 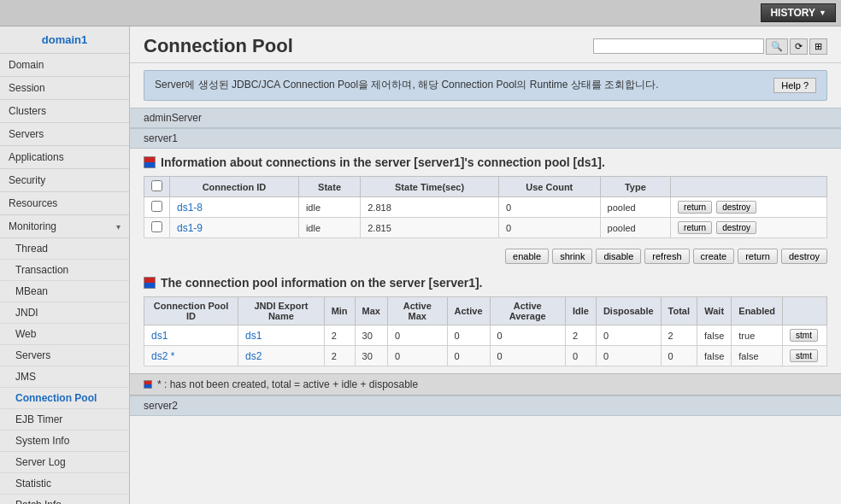 I want to click on grid-button: ⊞, so click(x=819, y=46).